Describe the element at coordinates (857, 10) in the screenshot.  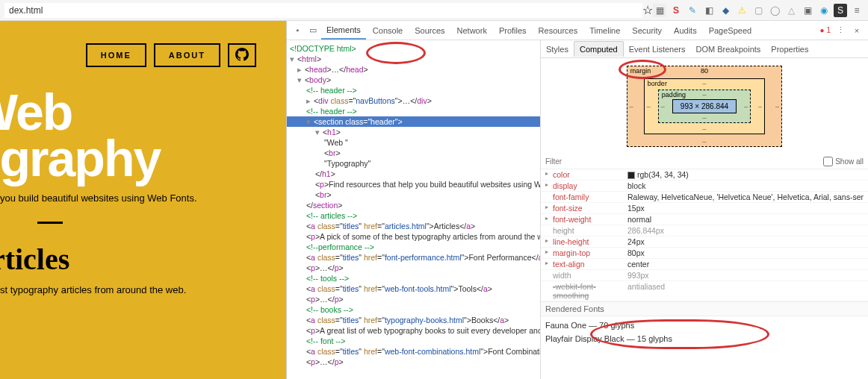
I see `hamburger-icon: ≡` at that location.